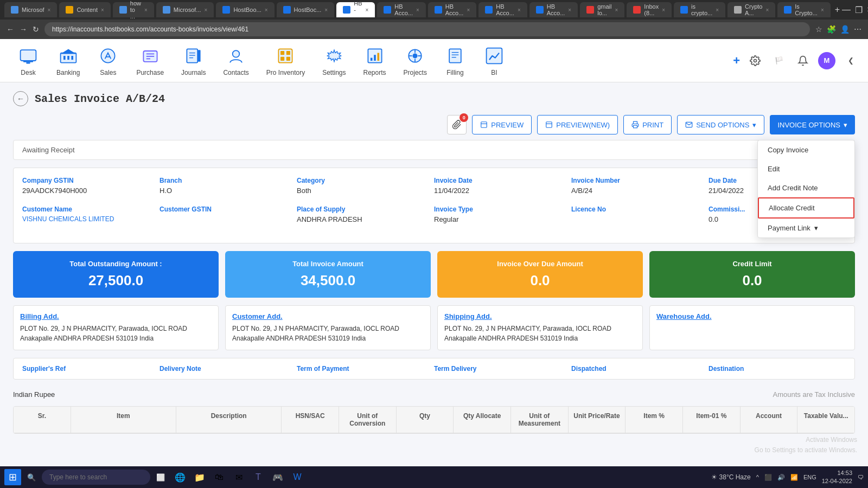 Image resolution: width=868 pixels, height=488 pixels. I want to click on taskbar-app-icons: ⬜ 🌐 📁 🛍 ✉ T 🎮 W, so click(229, 477).